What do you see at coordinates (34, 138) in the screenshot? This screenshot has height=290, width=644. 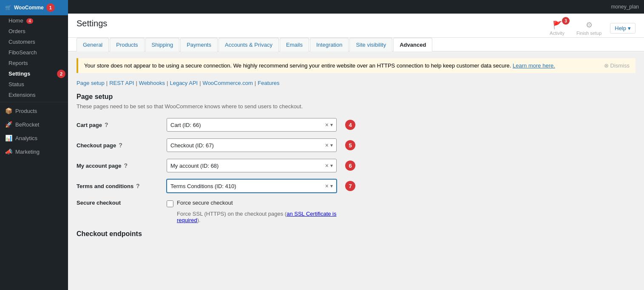 I see `sidebar-item-analytics: 📊 Analytics` at bounding box center [34, 138].